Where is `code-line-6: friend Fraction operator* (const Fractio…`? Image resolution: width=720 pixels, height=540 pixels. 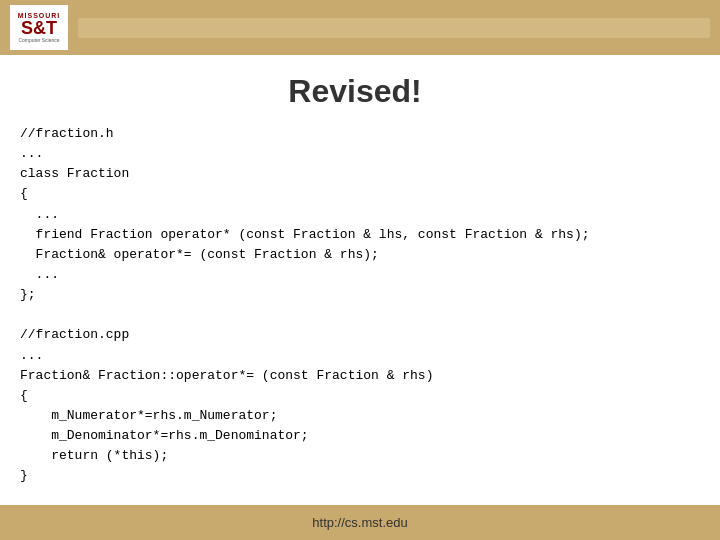
code-line-6: friend Fraction operator* (const Fractio… is located at coordinates (355, 235).